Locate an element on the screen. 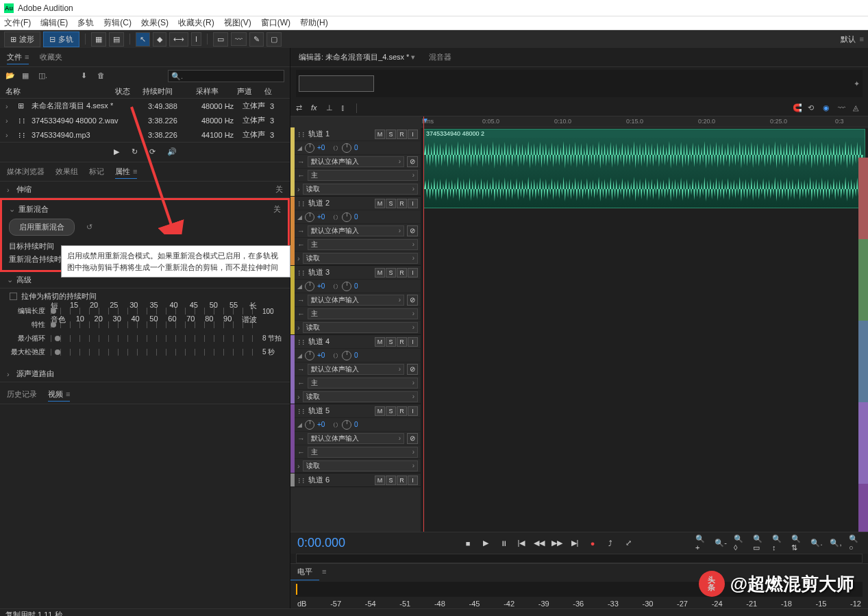 The width and height of the screenshot is (868, 616). enable-remix-button: 启用重新混合 is located at coordinates (42, 227).